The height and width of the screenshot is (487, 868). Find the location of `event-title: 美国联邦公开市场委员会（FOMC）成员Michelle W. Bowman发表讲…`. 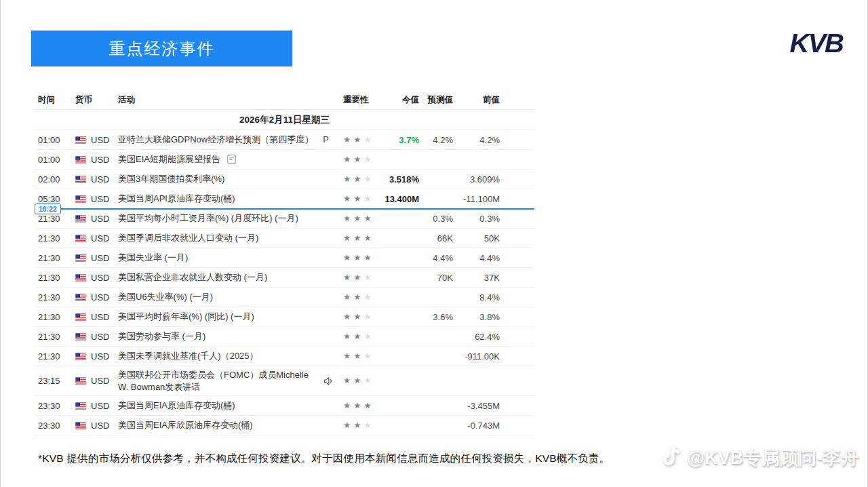

event-title: 美国联邦公开市场委员会（FOMC）成员Michelle W. Bowman发表讲… is located at coordinates (217, 381).